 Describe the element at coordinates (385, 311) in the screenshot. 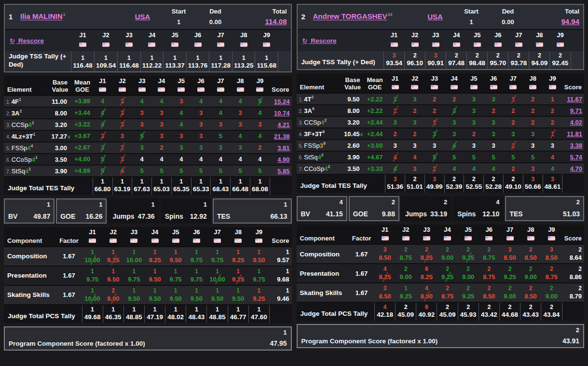

I see `judge-tally-cell: 442.18` at that location.